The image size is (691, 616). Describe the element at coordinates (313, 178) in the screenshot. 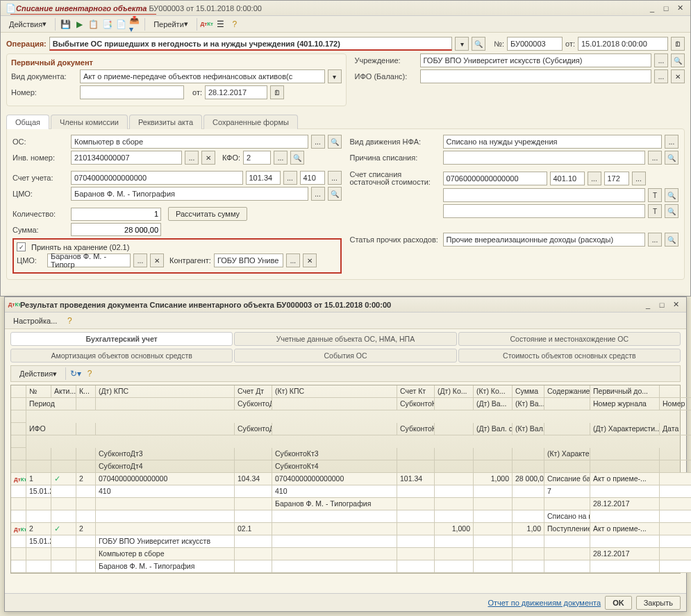

I see `acc-field3: 410` at that location.